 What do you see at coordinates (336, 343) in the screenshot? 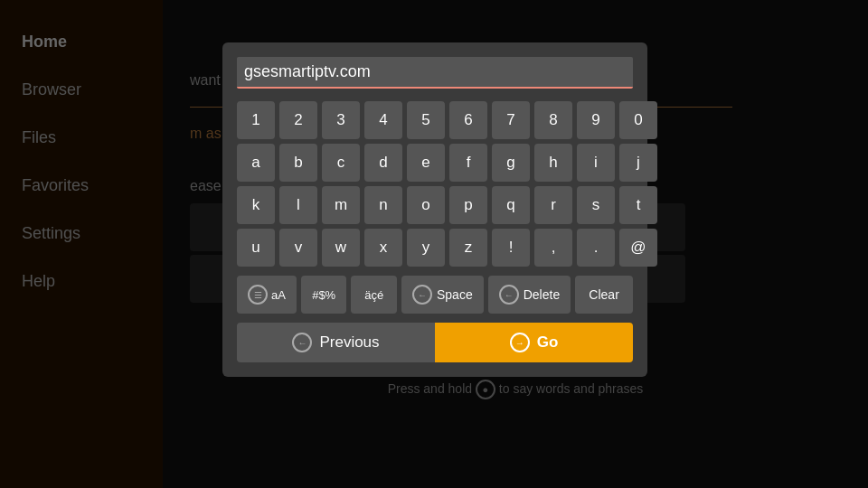
I see `previous-button: ← Previous` at bounding box center [336, 343].